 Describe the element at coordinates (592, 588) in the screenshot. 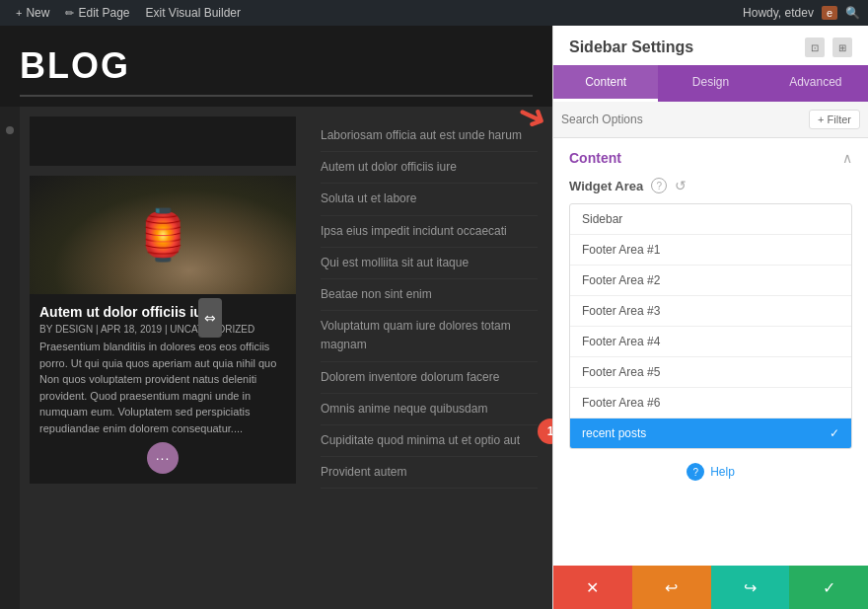

I see `cancel-icon: ✕` at that location.